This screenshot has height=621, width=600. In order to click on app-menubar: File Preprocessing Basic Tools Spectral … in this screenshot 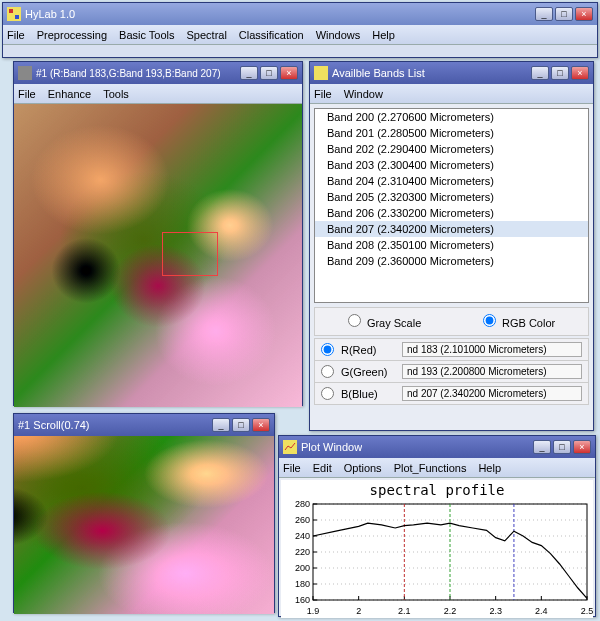, I will do `click(300, 35)`.